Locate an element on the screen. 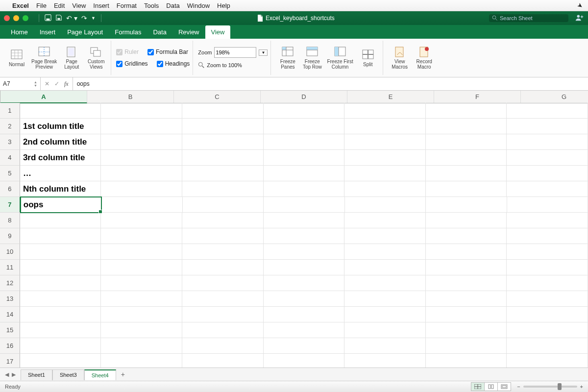 This screenshot has width=588, height=392. row-header-9: 9 is located at coordinates (10, 236).